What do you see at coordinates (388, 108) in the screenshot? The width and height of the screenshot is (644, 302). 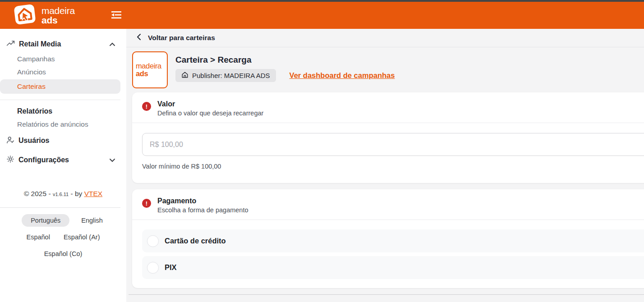 I see `valor-section-header: ! Valor Defina o valor que deseja recarr…` at bounding box center [388, 108].